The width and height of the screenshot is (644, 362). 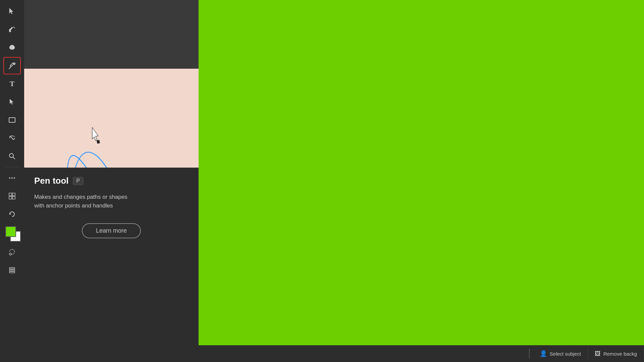 I want to click on select-subject-label: Select subject, so click(x=566, y=354).